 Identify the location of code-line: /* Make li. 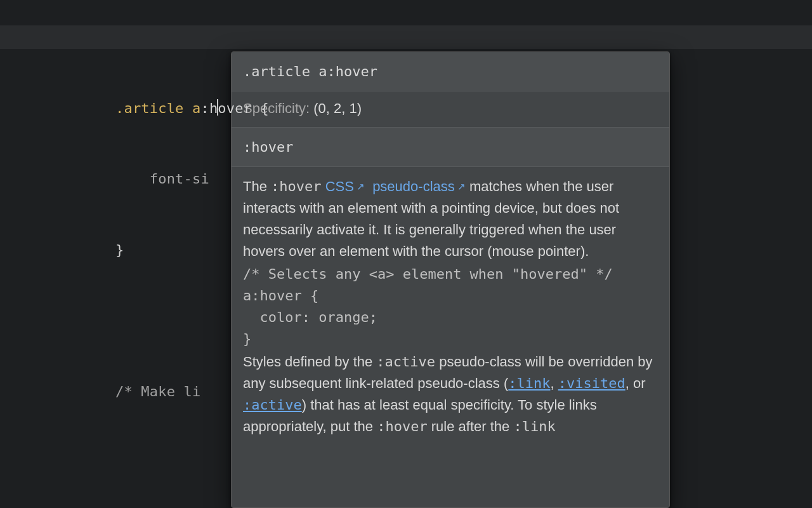
(192, 391).